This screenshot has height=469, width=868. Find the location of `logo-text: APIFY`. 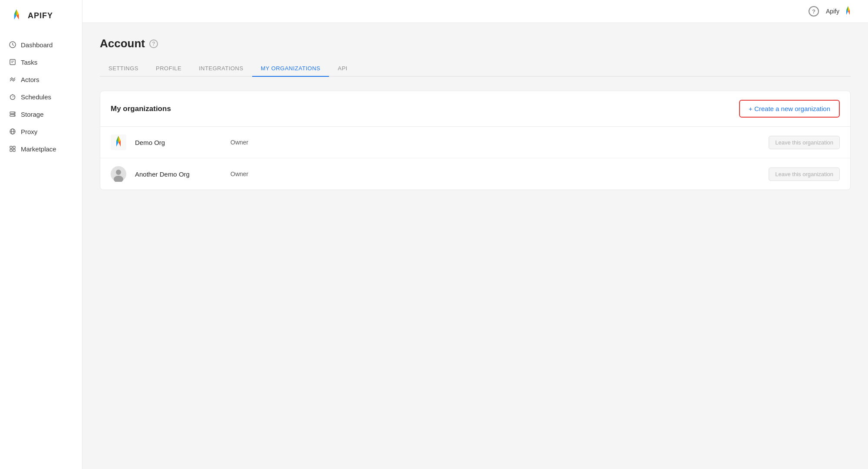

logo-text: APIFY is located at coordinates (40, 16).